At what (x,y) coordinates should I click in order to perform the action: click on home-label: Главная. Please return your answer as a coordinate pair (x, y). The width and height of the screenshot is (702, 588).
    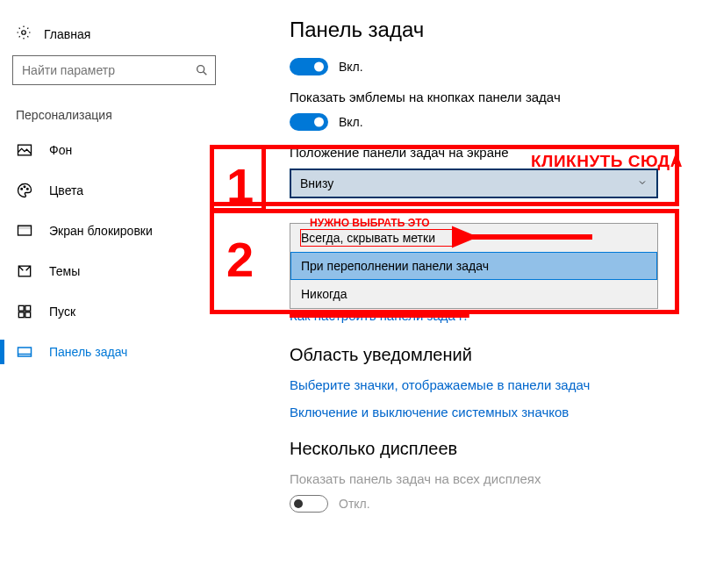
    Looking at the image, I should click on (67, 34).